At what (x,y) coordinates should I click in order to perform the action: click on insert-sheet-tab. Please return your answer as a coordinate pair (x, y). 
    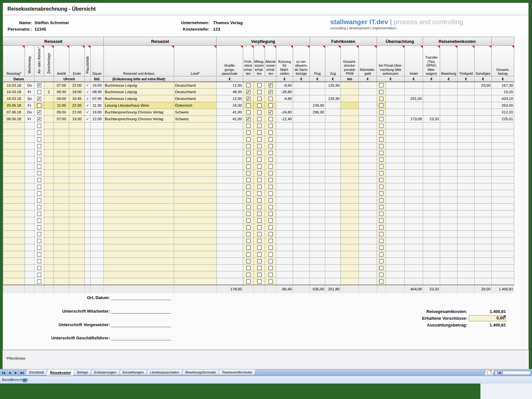
    Looking at the image, I should click on (489, 373).